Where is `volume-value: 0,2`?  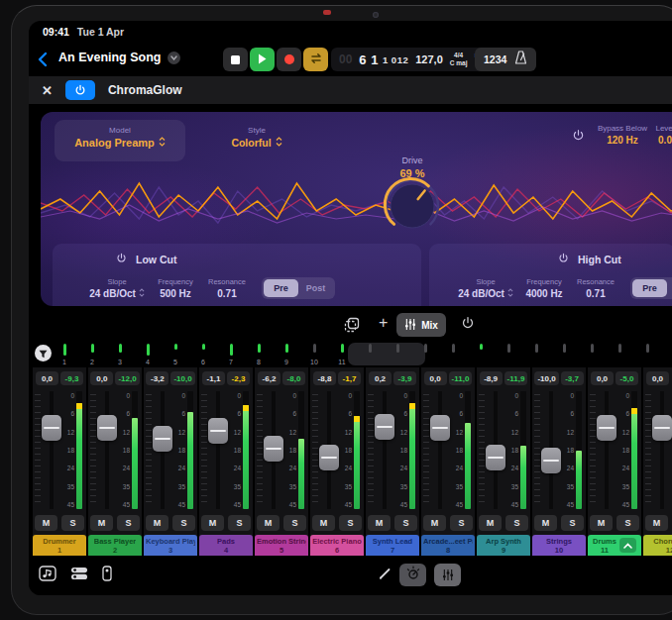 volume-value: 0,2 is located at coordinates (381, 378).